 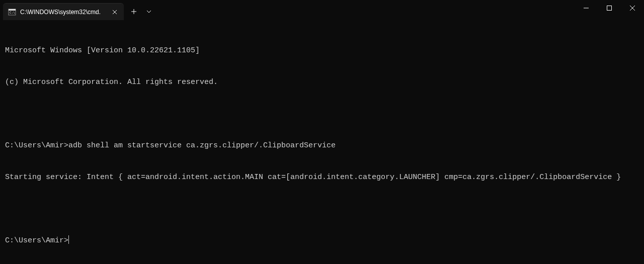 What do you see at coordinates (63, 12) in the screenshot?
I see `tab-cmd: C:\ C:\WINDOWS\system32\cmd.` at bounding box center [63, 12].